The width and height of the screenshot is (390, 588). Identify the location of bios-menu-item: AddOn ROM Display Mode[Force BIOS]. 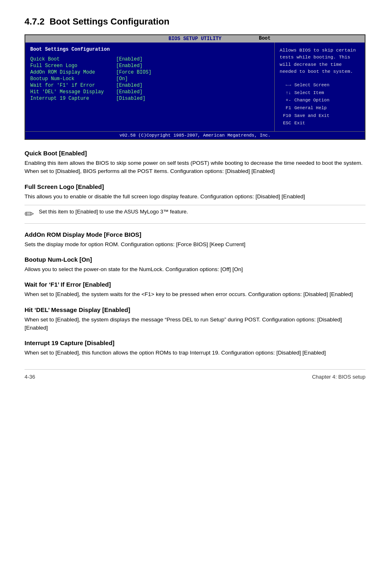
(150, 72).